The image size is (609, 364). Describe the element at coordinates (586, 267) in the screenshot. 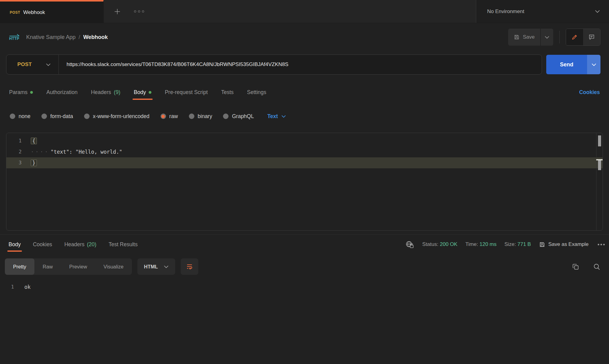

I see `response-actions` at that location.